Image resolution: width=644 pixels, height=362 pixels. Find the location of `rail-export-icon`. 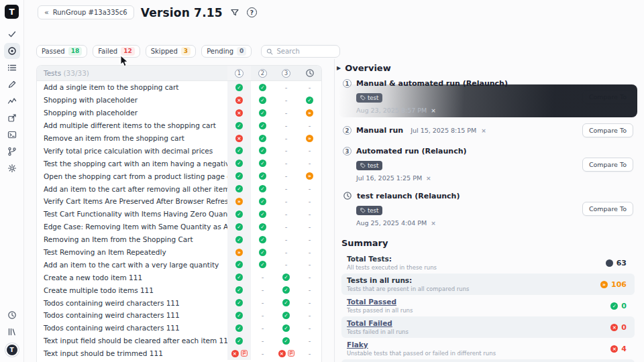

rail-export-icon is located at coordinates (12, 118).